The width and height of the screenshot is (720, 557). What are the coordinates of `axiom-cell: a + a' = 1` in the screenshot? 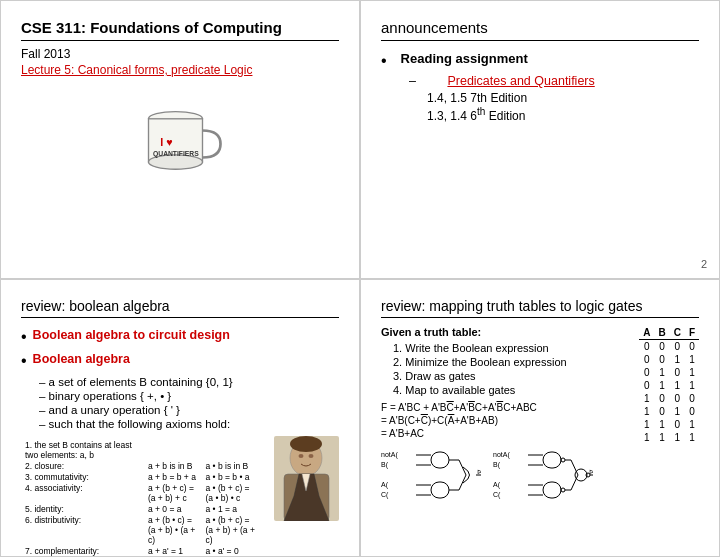 It's located at (177, 552).